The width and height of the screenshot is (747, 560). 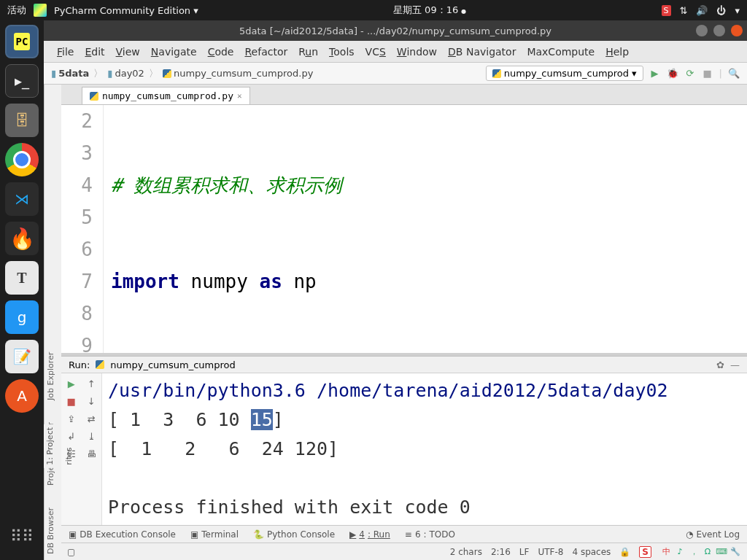 I want to click on menu-window: Window, so click(x=417, y=52).